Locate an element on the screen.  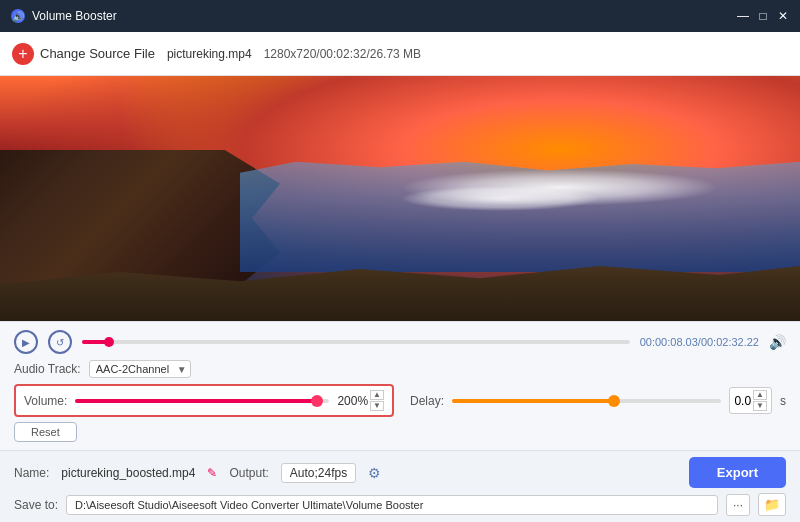
open-folder-button: 📁 is located at coordinates (772, 504).